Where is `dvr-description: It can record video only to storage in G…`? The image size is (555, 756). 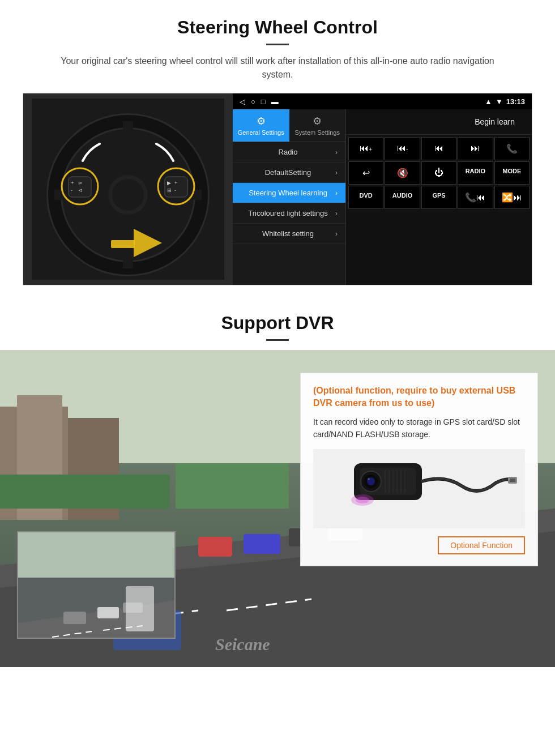 dvr-description: It can record video only to storage in G… is located at coordinates (419, 428).